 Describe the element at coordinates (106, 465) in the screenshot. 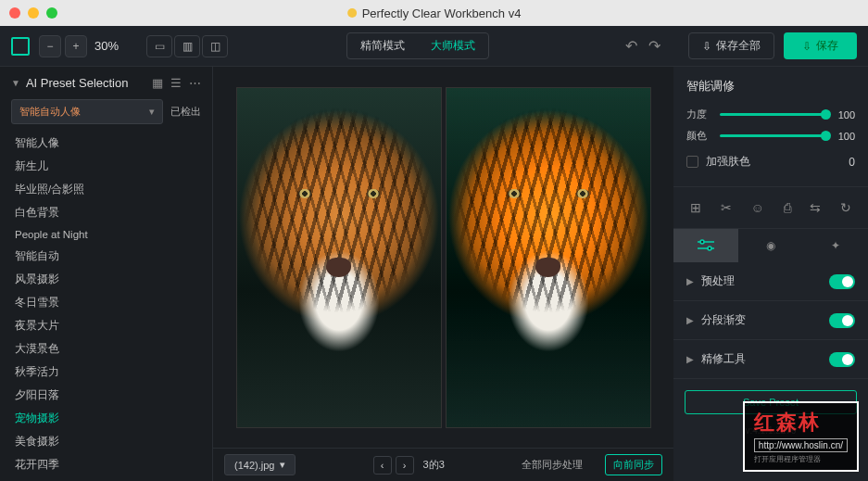

I see `preset-item: 花开四季` at that location.